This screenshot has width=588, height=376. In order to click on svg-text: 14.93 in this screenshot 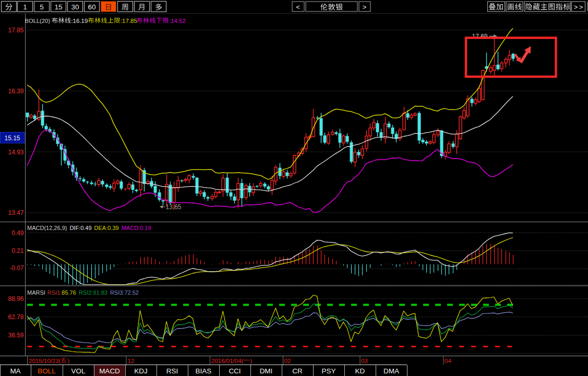, I will do `click(16, 152)`.